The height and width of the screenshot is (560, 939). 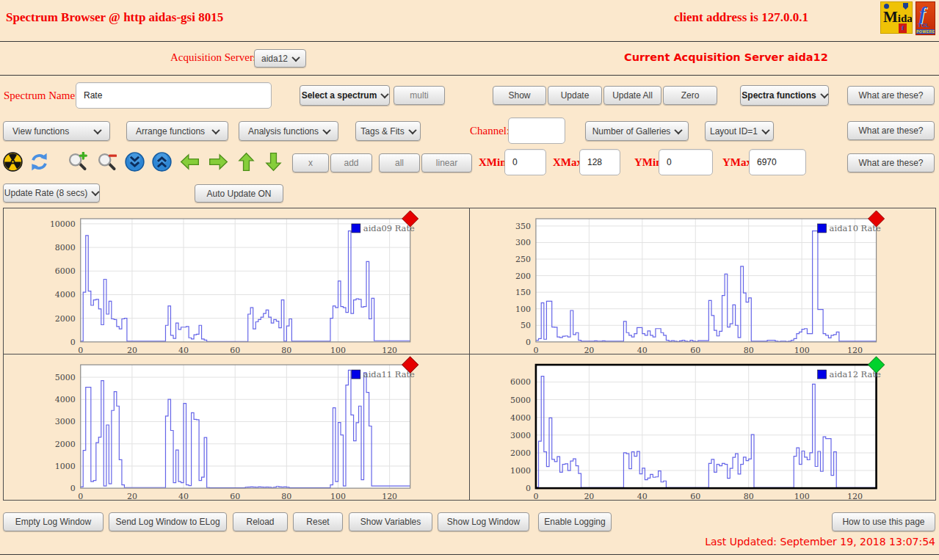 What do you see at coordinates (41, 95) in the screenshot?
I see `spectrum-name-label: Spectrum Name:` at bounding box center [41, 95].